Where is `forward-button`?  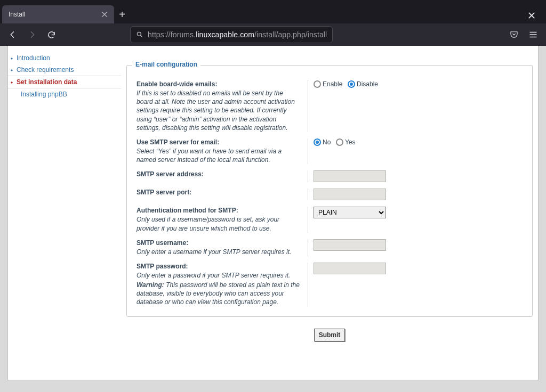 forward-button is located at coordinates (32, 35).